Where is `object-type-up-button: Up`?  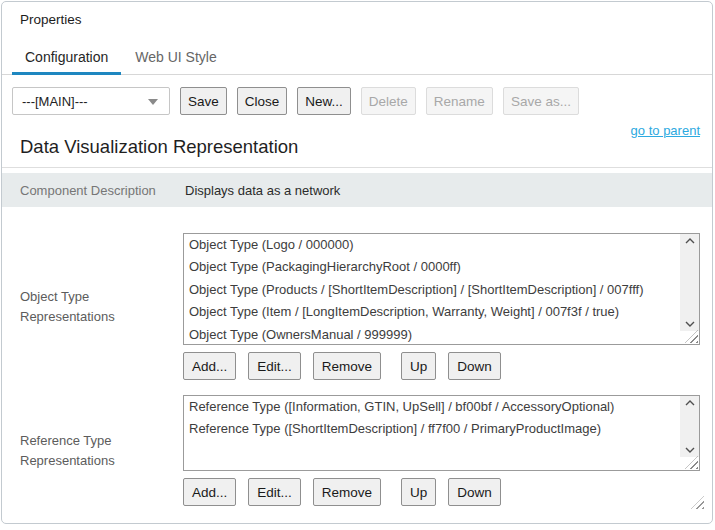
object-type-up-button: Up is located at coordinates (418, 366).